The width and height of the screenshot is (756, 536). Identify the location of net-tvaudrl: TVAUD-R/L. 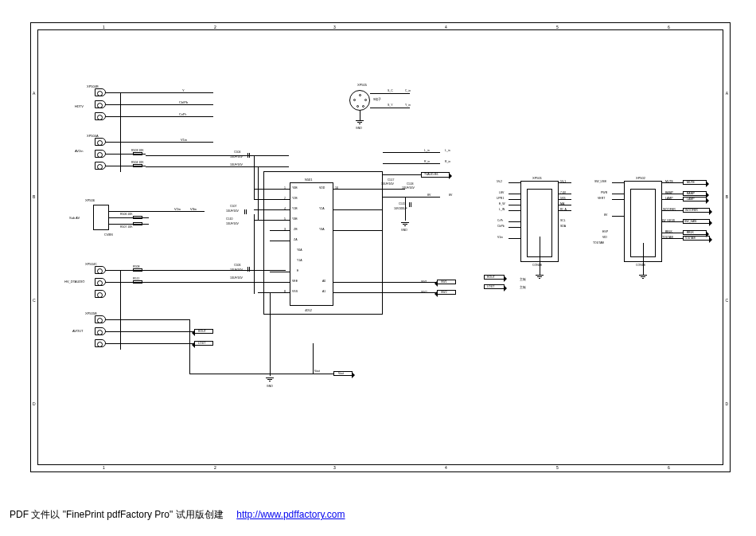
(431, 174).